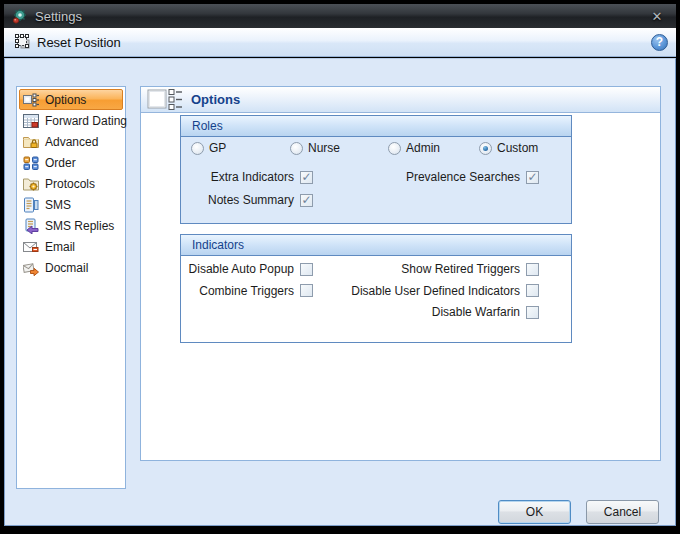 This screenshot has width=680, height=534. I want to click on window-title: Settings, so click(58, 16).